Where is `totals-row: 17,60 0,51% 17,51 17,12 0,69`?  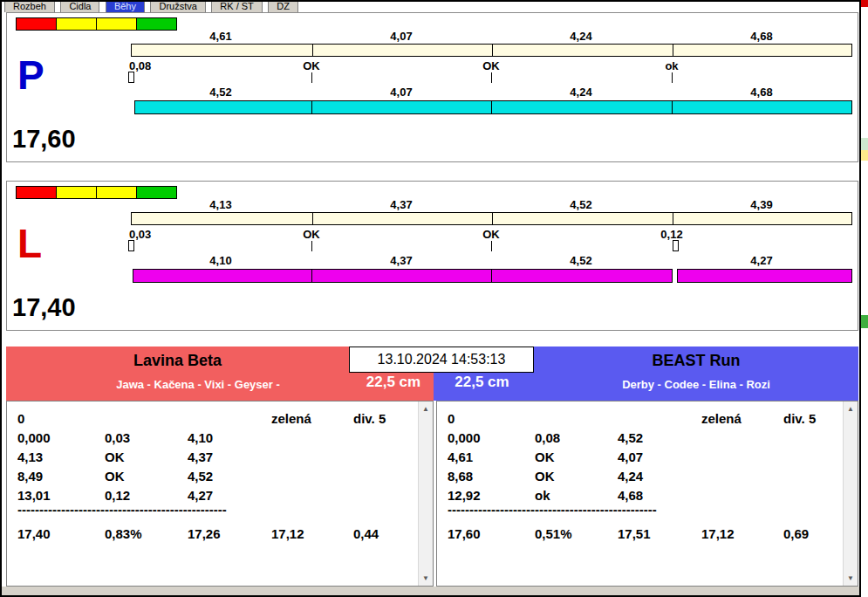 totals-row: 17,60 0,51% 17,51 17,12 0,69 is located at coordinates (639, 535).